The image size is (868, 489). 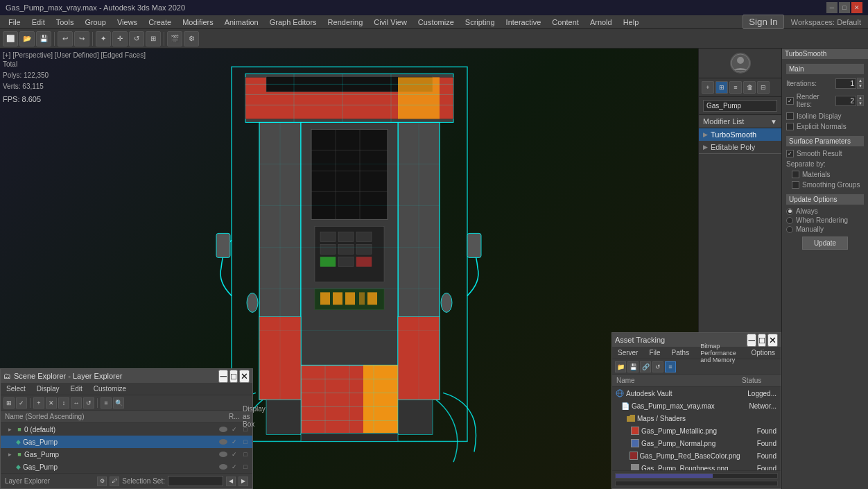 I want to click on at-menu-server: Server, so click(x=628, y=352).